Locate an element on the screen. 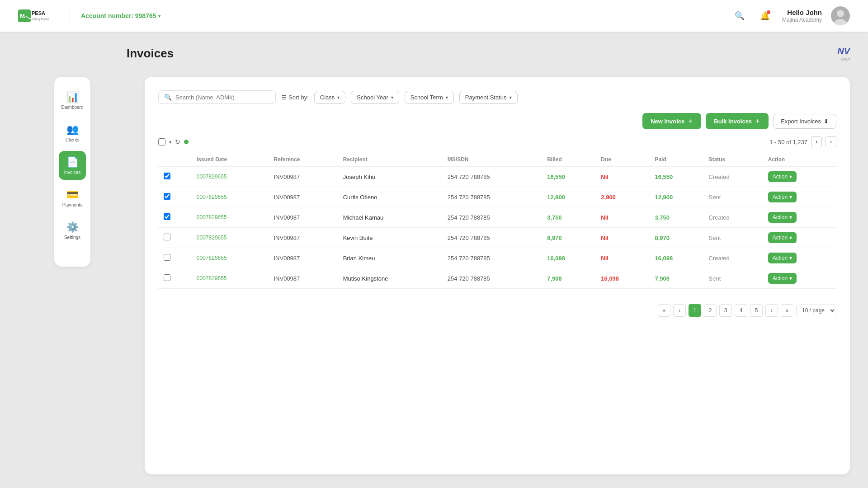  navbar: M PESA Billing Portal Account number: 99… is located at coordinates (434, 16).